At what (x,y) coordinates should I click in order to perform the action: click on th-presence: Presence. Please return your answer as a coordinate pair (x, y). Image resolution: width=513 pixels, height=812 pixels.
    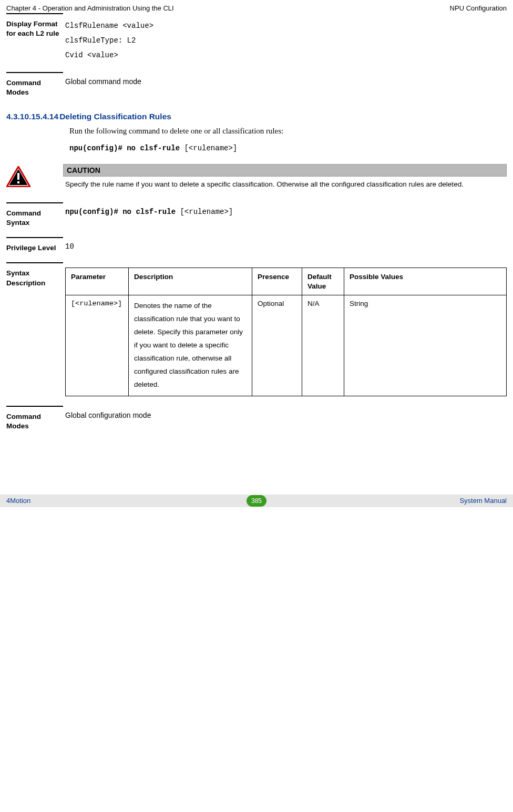
    Looking at the image, I should click on (278, 282).